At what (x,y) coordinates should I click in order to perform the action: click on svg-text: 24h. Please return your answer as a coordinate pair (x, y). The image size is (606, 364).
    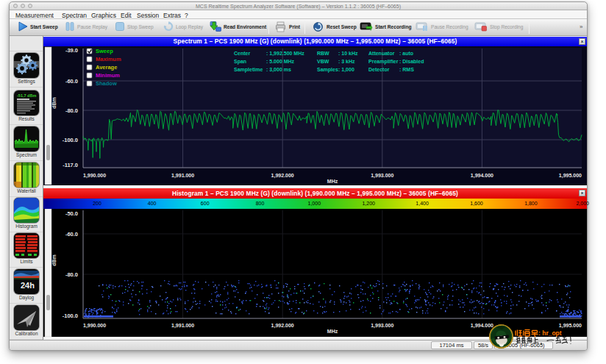
    Looking at the image, I should click on (28, 285).